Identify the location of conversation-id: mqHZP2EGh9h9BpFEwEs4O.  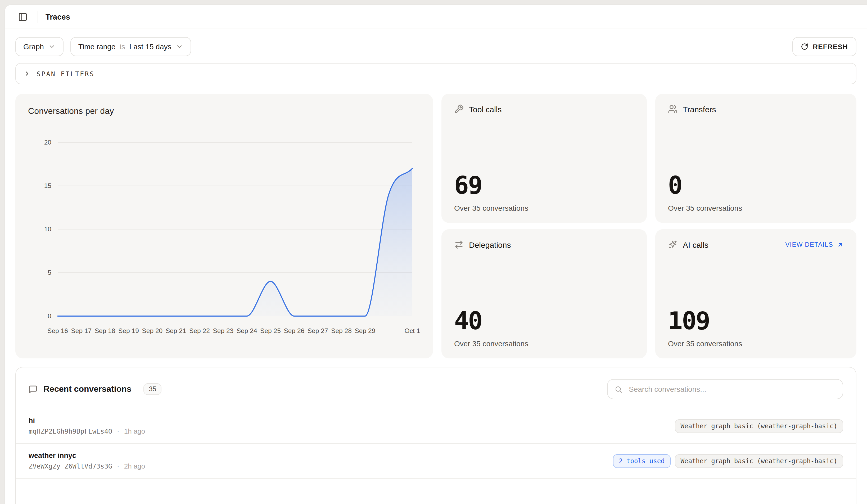
(70, 431).